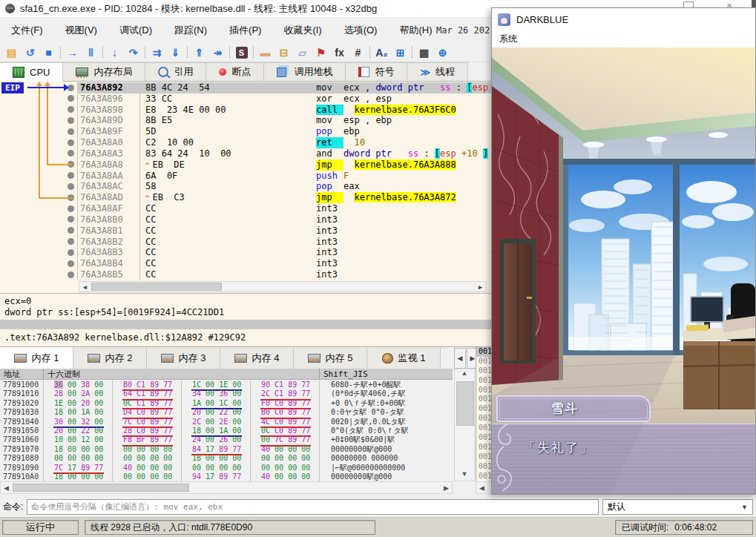 The image size is (756, 537). I want to click on dump-hex-group: 36 00 38 00, so click(79, 385).